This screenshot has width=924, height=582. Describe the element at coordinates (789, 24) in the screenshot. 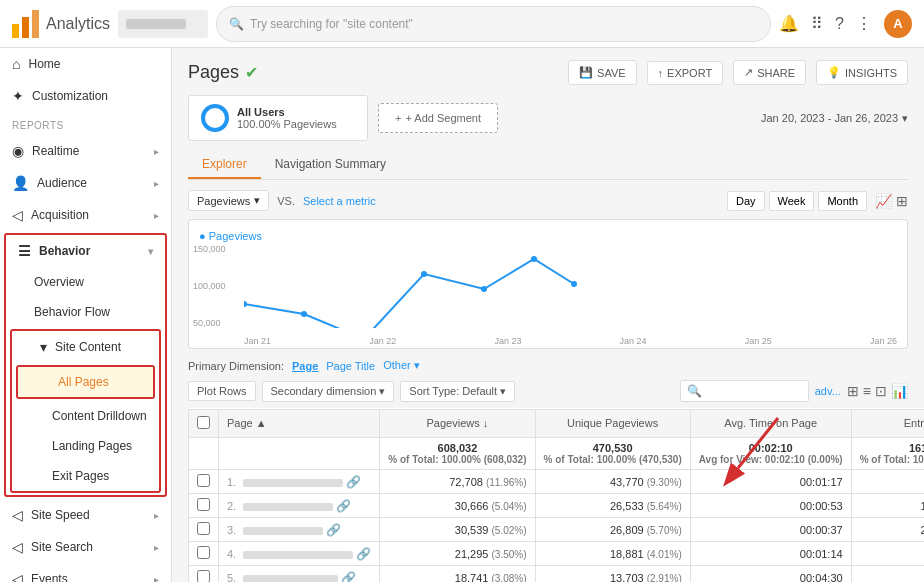

I see `notifications-icon: 🔔` at that location.